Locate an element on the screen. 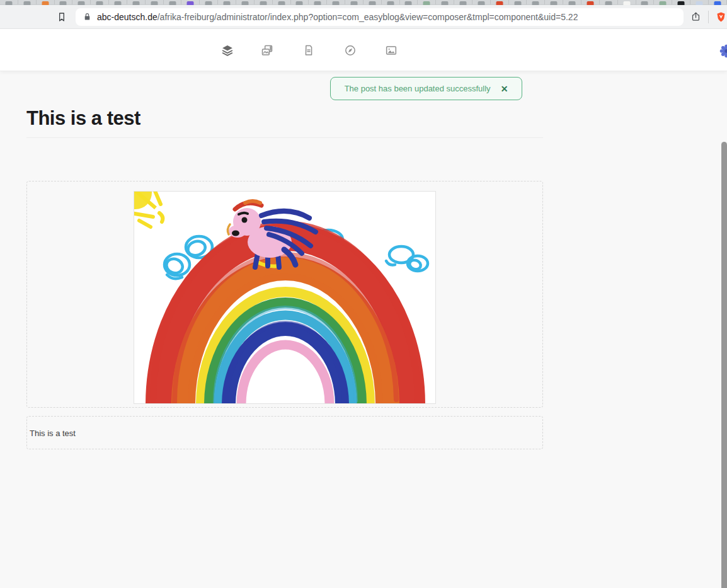 This screenshot has height=588, width=727. compass-icon is located at coordinates (350, 50).